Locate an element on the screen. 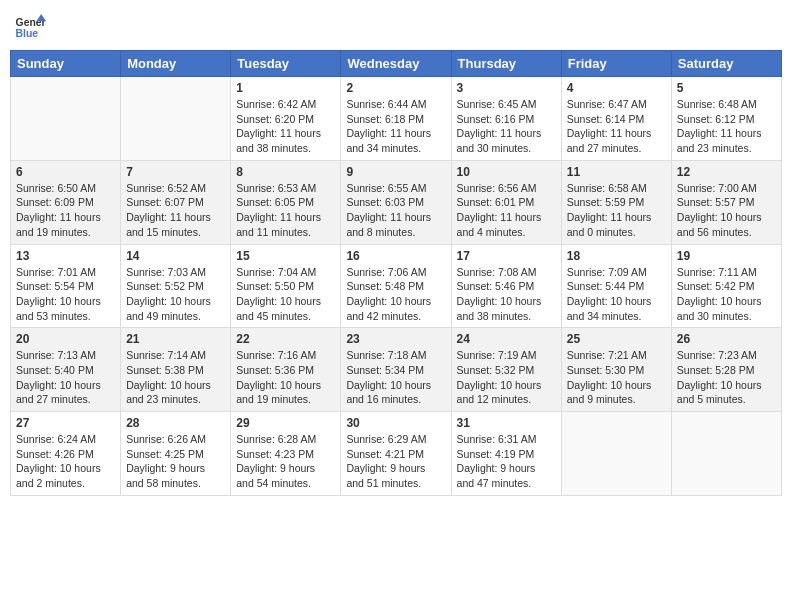 Image resolution: width=792 pixels, height=612 pixels. day-number: 15 is located at coordinates (286, 256).